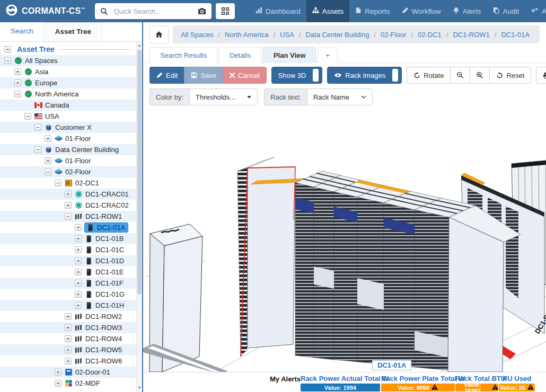 The height and width of the screenshot is (392, 546). What do you see at coordinates (429, 35) in the screenshot?
I see `breadcrumb-link-02-dc1: 02-DC1` at bounding box center [429, 35].